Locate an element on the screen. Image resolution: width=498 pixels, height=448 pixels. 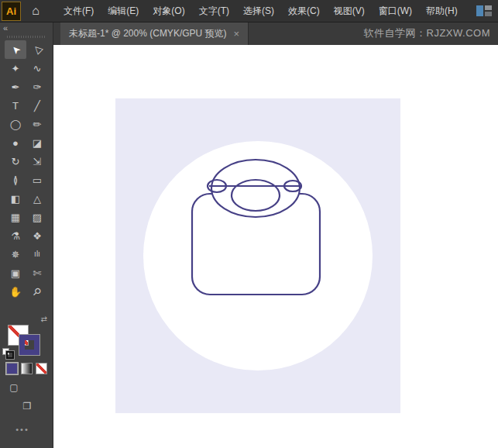
line-segment-icon: ╱ is located at coordinates (37, 105).